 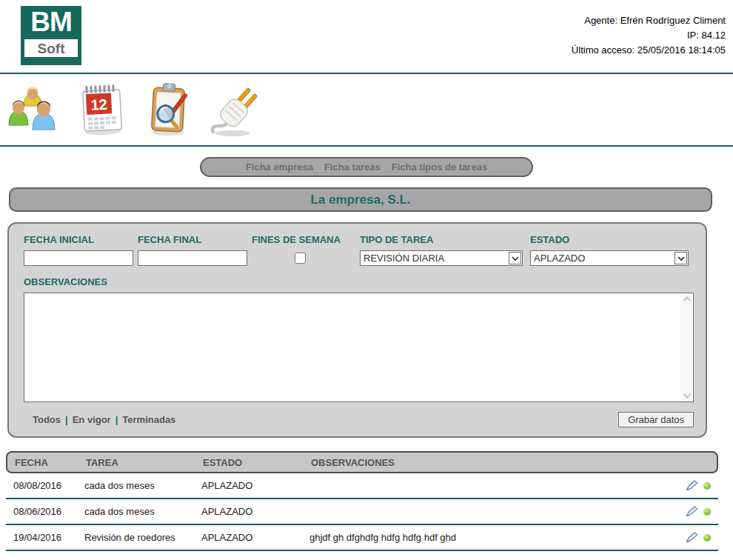 I want to click on row-observaciones: ghjdf gh dfghdfg hdfg hdfg hdf ghd, so click(x=490, y=538).